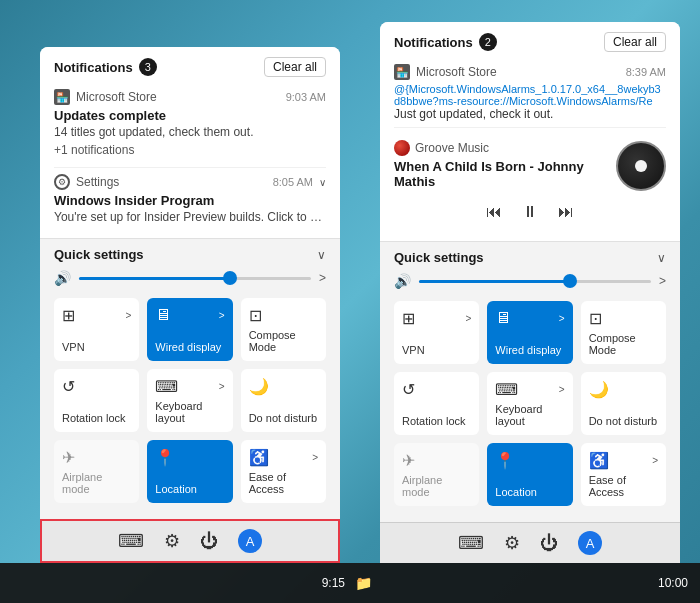 The height and width of the screenshot is (603, 700). I want to click on left-msstore-time: 9:03 AM, so click(306, 97).